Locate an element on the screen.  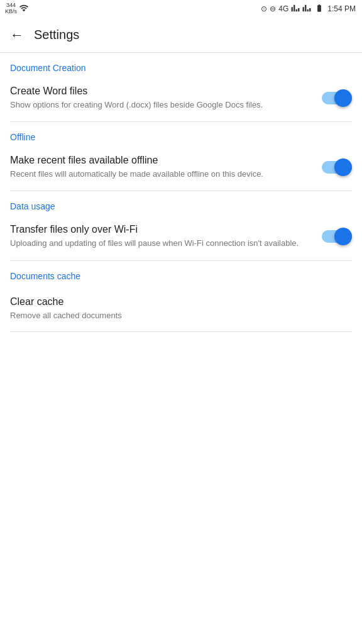
status-left: 344KB/s is located at coordinates (16, 9).